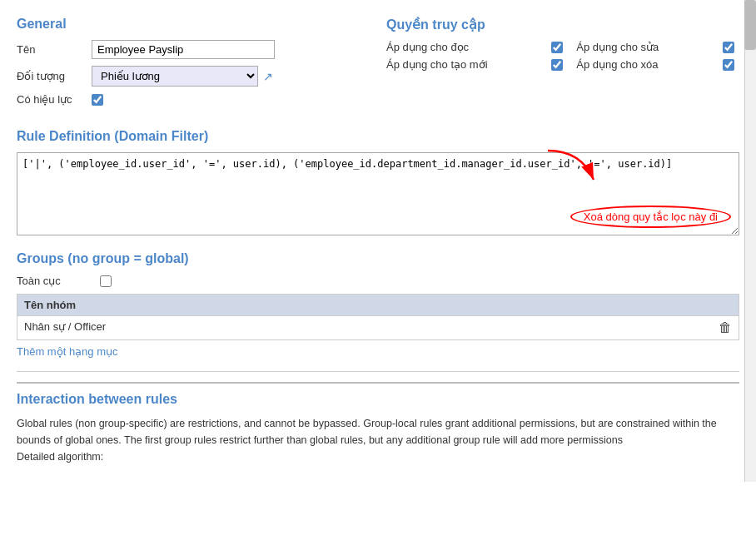 This screenshot has height=545, width=756. Describe the element at coordinates (378, 259) in the screenshot. I see `groups-header: Groups (no group = global)` at that location.